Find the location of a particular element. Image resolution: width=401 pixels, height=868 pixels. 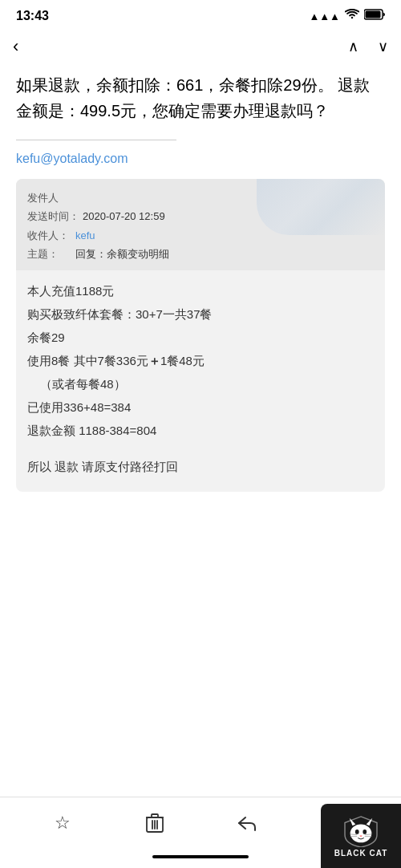

wifi-icon is located at coordinates (352, 16).